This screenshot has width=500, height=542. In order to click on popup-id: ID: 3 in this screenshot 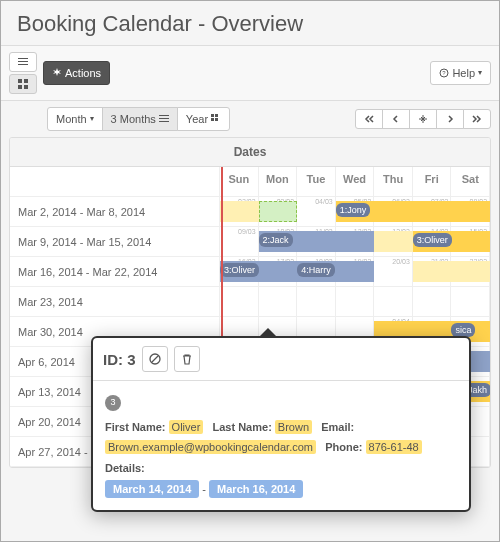, I will do `click(120, 360)`.